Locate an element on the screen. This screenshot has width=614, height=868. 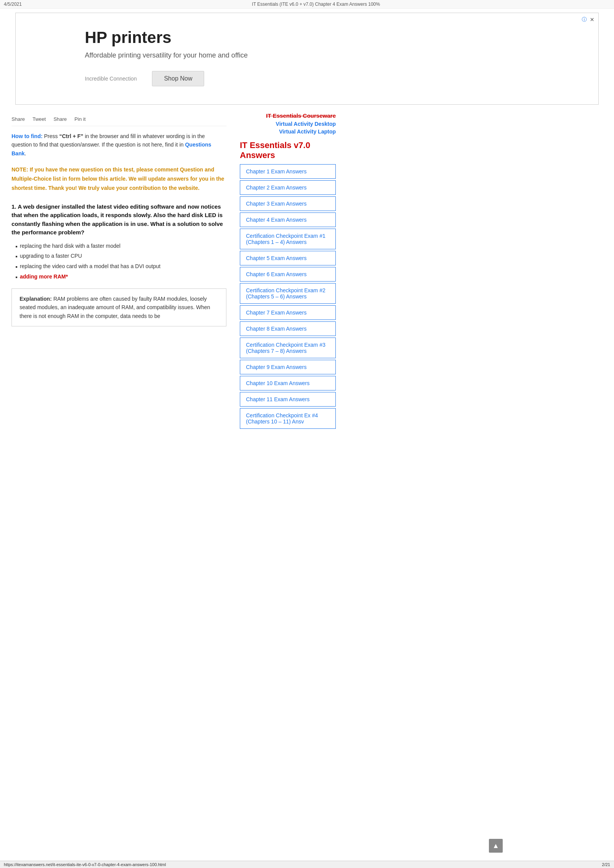
chapter-box-5: Certification Checkpoint Exam #1 (Chapte… is located at coordinates (288, 239).